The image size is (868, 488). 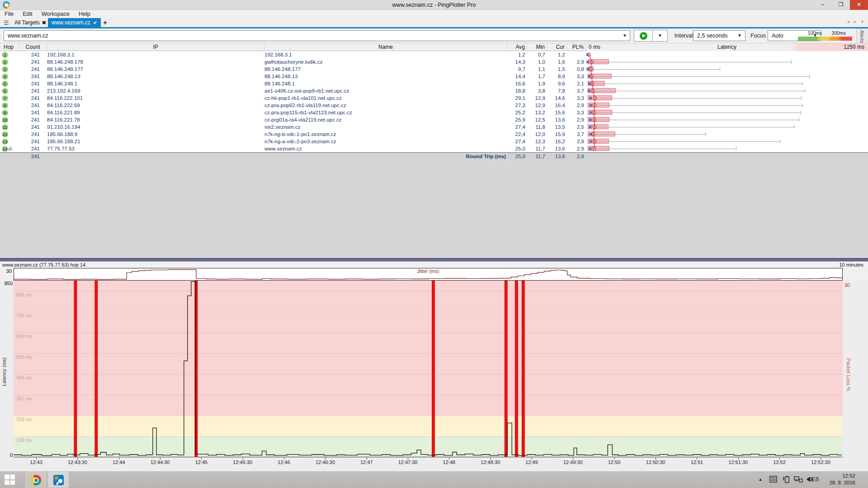 What do you see at coordinates (434, 260) in the screenshot?
I see `pane-splitter` at bounding box center [434, 260].